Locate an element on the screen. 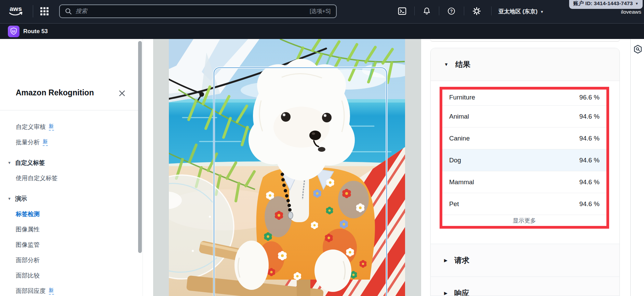  sidebar-item-label: 面部比较 is located at coordinates (28, 275).